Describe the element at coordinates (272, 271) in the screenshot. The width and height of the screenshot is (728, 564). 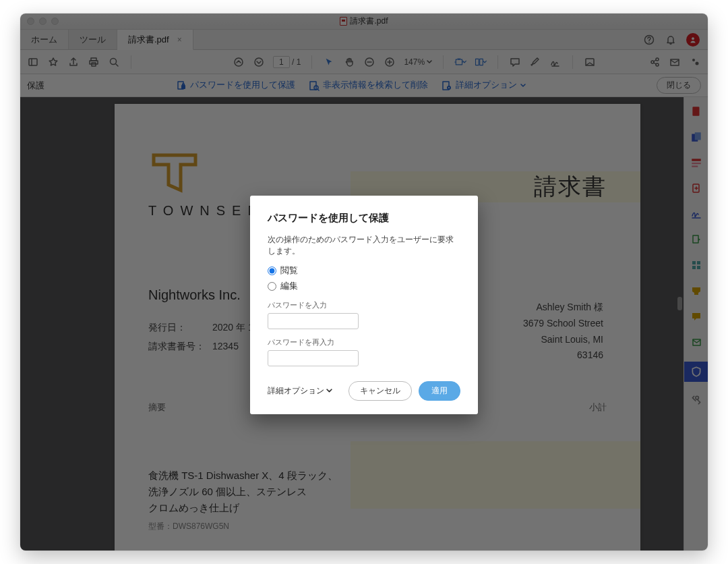
I see `radio-view` at that location.